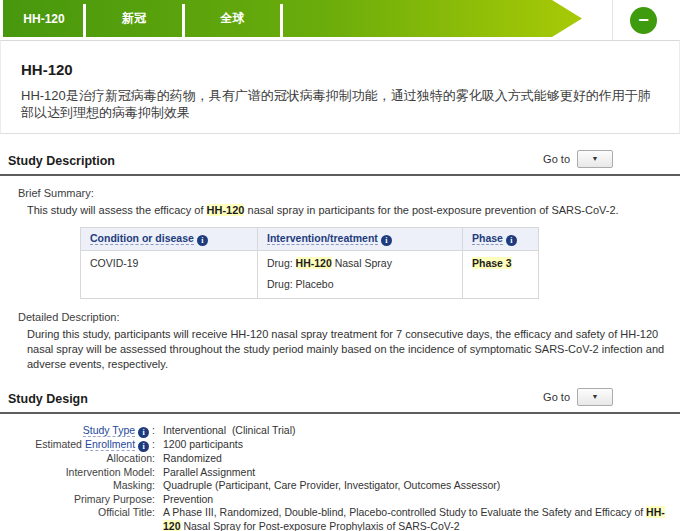 Image resolution: width=680 pixels, height=531 pixels. Describe the element at coordinates (340, 486) in the screenshot. I see `design-row-masking: Masking: Quadruple (Participant, Care Pr…` at that location.